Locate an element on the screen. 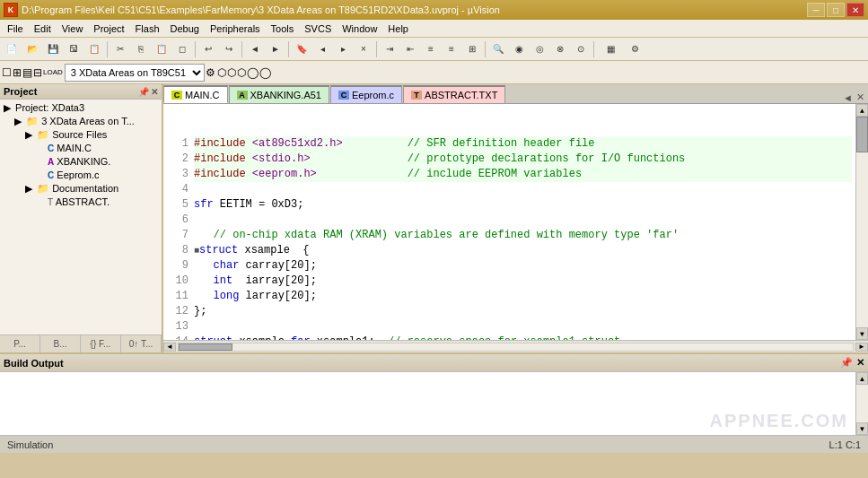 This screenshot has width=868, height=478. save-all-button: 🖫 is located at coordinates (74, 49).